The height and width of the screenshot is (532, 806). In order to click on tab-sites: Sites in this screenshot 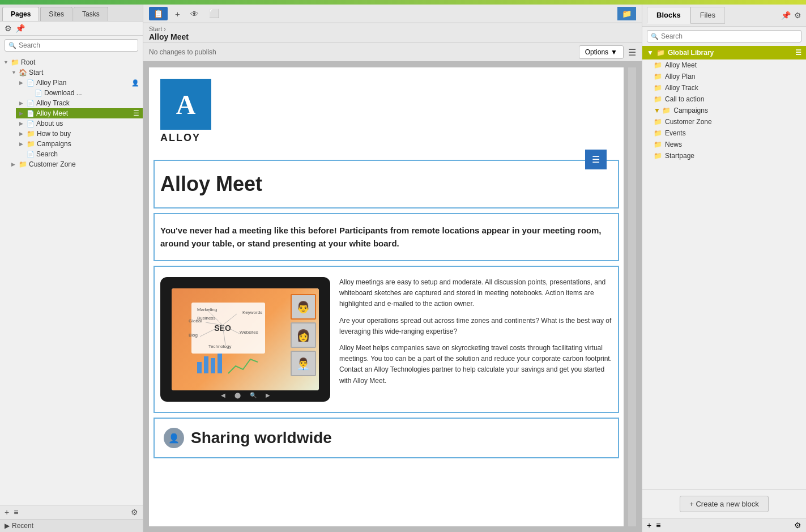, I will do `click(57, 14)`.